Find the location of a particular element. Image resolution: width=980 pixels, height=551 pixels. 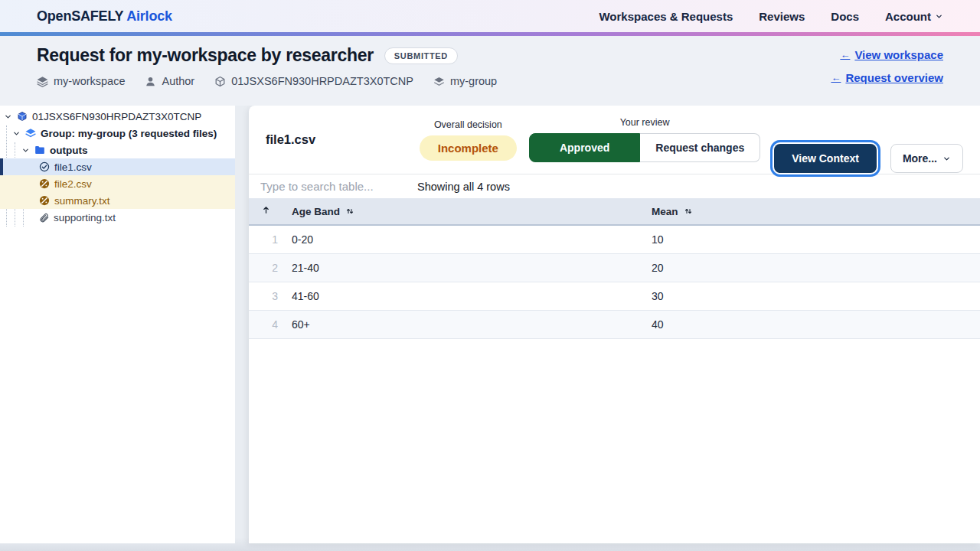

column-header-label: Mean is located at coordinates (665, 211).